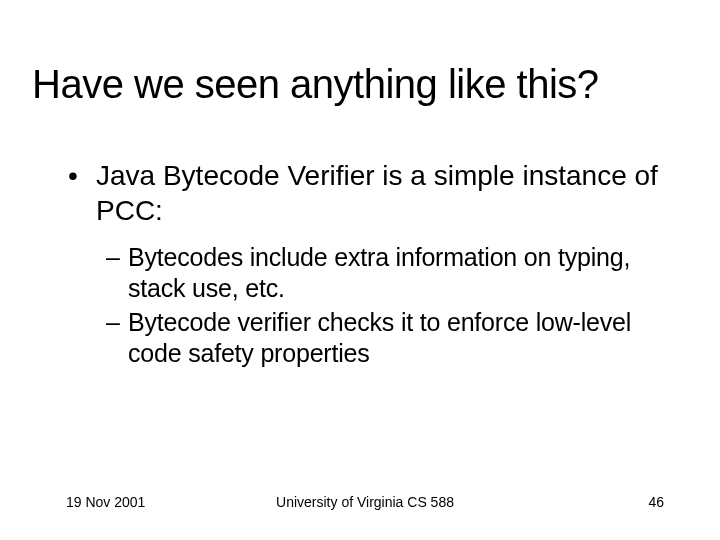 The width and height of the screenshot is (720, 540). I want to click on footer-center: University of Virginia CS 588, so click(365, 502).